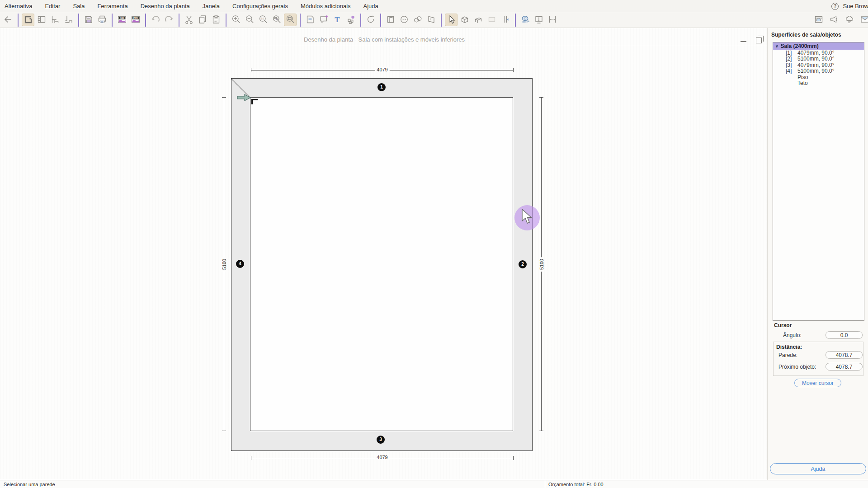 This screenshot has width=868, height=488. What do you see at coordinates (169, 20) in the screenshot?
I see `redo-button` at bounding box center [169, 20].